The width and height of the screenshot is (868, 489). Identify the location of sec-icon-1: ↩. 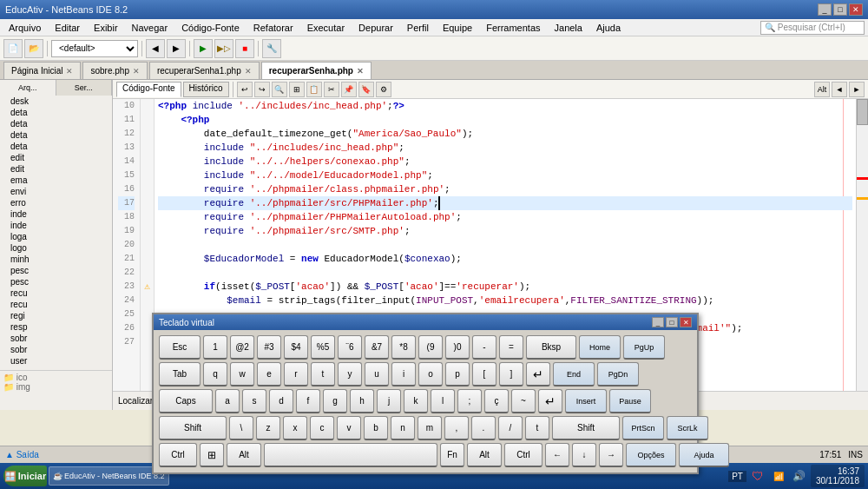
(245, 89).